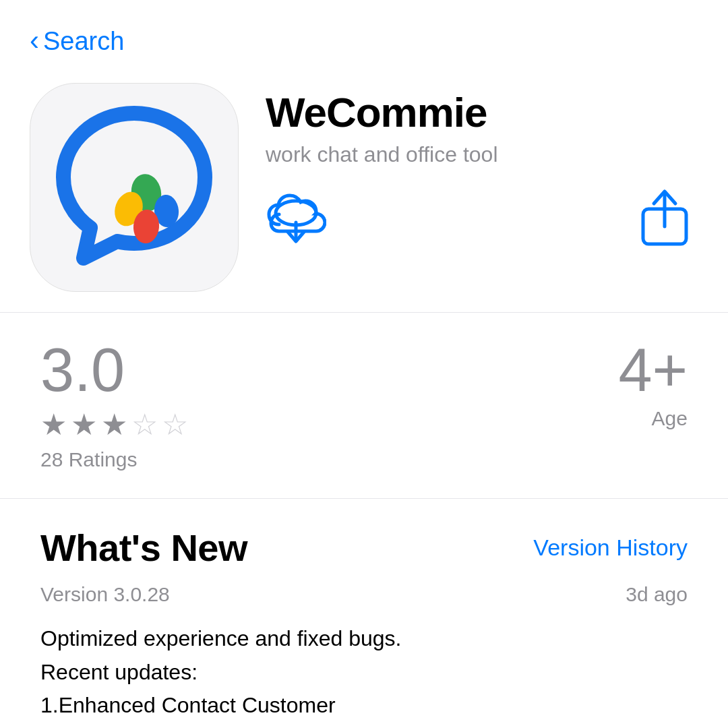 Image resolution: width=728 pixels, height=728 pixels. I want to click on star-2: ★, so click(84, 425).